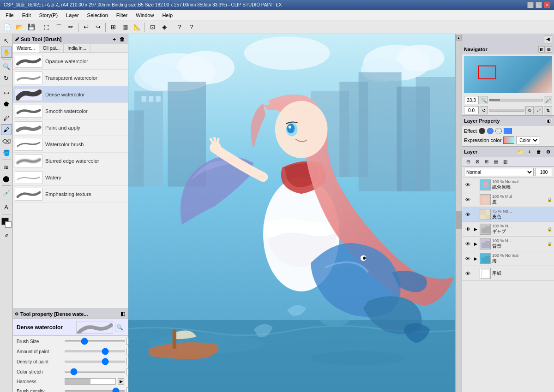  What do you see at coordinates (505, 162) in the screenshot?
I see `layer-flatten-btn: ▥` at bounding box center [505, 162].